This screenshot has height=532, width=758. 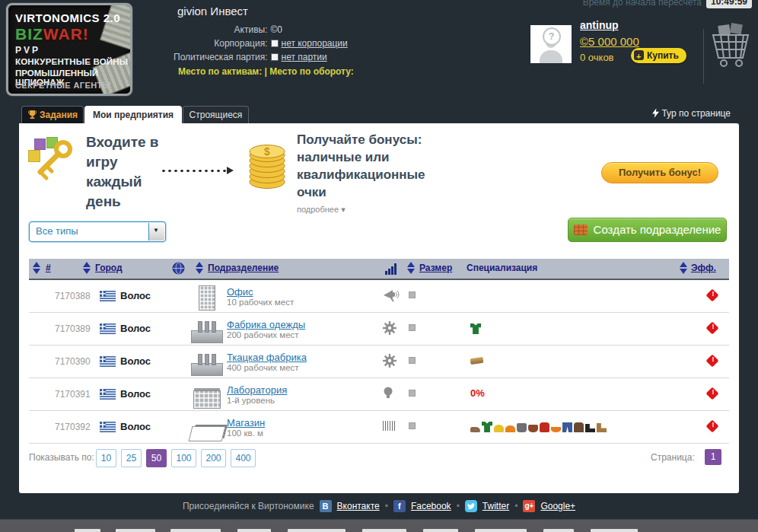 I want to click on twitter-link: Twitter, so click(x=496, y=506).